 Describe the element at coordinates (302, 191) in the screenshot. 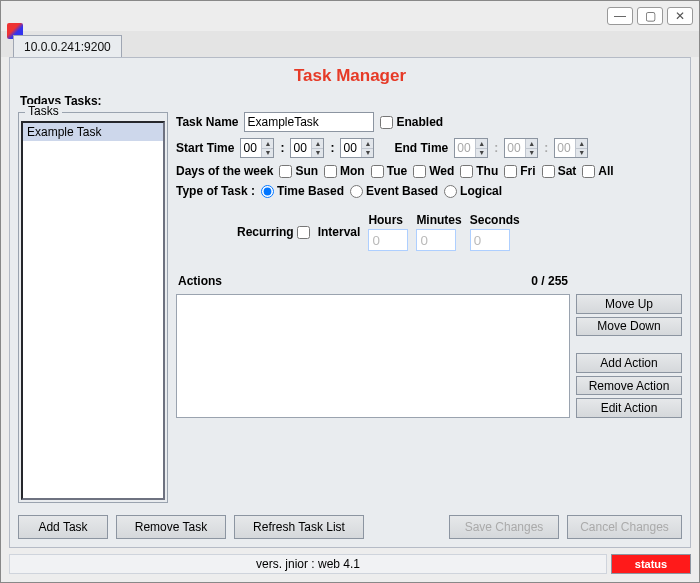

I see `type-time: Time Based` at that location.